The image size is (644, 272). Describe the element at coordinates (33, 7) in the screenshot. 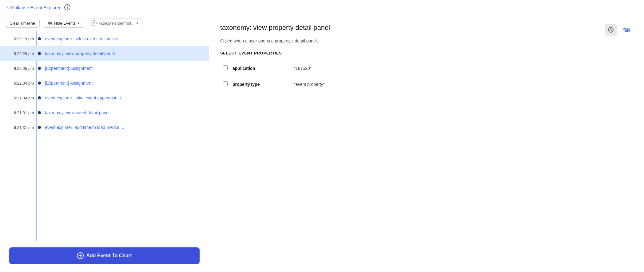

I see `collapse-event-explorer-button: ∧ Collapse Event Explorer` at that location.